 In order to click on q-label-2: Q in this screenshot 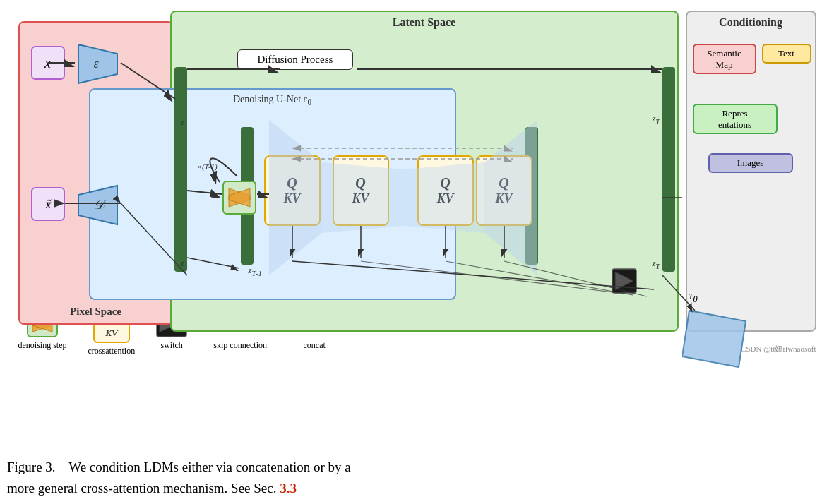, I will do `click(360, 184)`.